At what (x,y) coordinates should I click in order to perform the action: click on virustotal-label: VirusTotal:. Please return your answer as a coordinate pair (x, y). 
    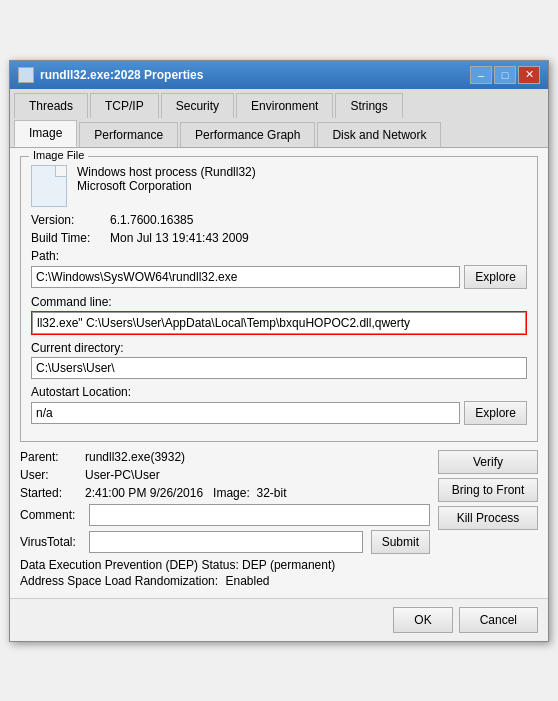
    Looking at the image, I should click on (52, 542).